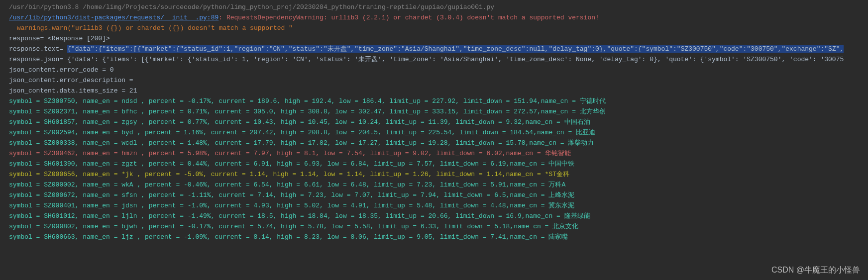  I want to click on stock-row: symbol = SZ000401, name_en = jdsn , perc…, so click(434, 206).